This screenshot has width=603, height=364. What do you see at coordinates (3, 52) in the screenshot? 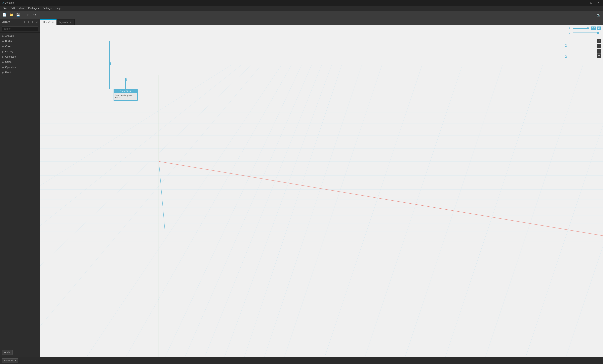
I see `arrow-icon-display: ▶` at bounding box center [3, 52].